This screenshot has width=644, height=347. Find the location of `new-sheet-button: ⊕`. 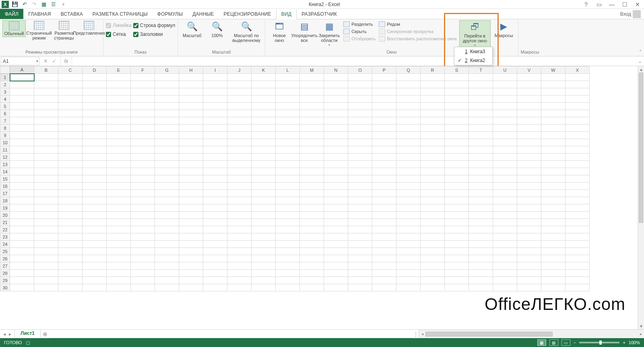

new-sheet-button: ⊕ is located at coordinates (45, 334).